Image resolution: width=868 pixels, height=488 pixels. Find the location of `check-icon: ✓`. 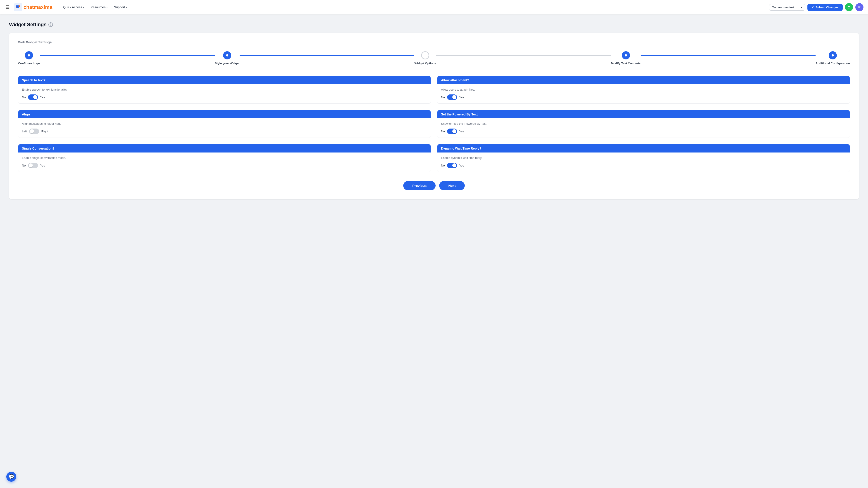

check-icon: ✓ is located at coordinates (813, 7).